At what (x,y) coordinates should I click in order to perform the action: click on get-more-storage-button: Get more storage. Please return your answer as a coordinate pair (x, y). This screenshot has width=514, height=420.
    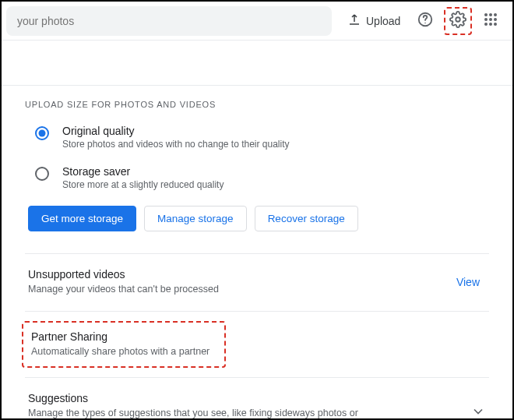
    Looking at the image, I should click on (83, 218).